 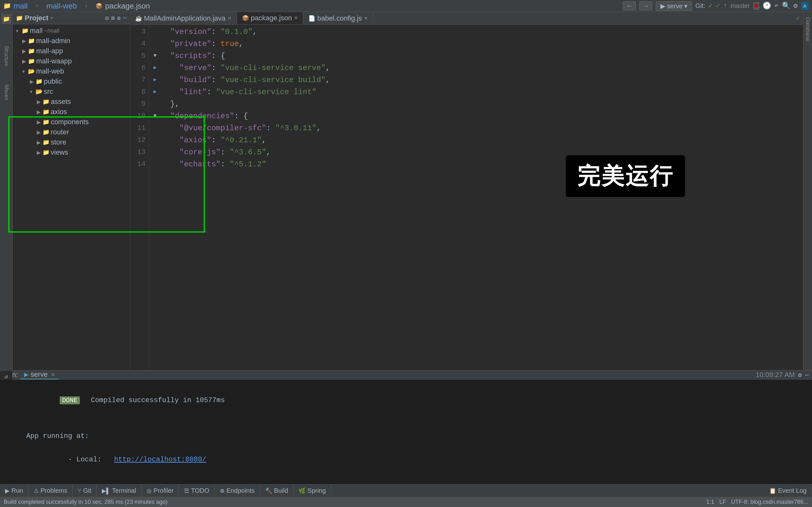 What do you see at coordinates (478, 32) in the screenshot?
I see `code-line-3: "version": "0.1.0",` at bounding box center [478, 32].